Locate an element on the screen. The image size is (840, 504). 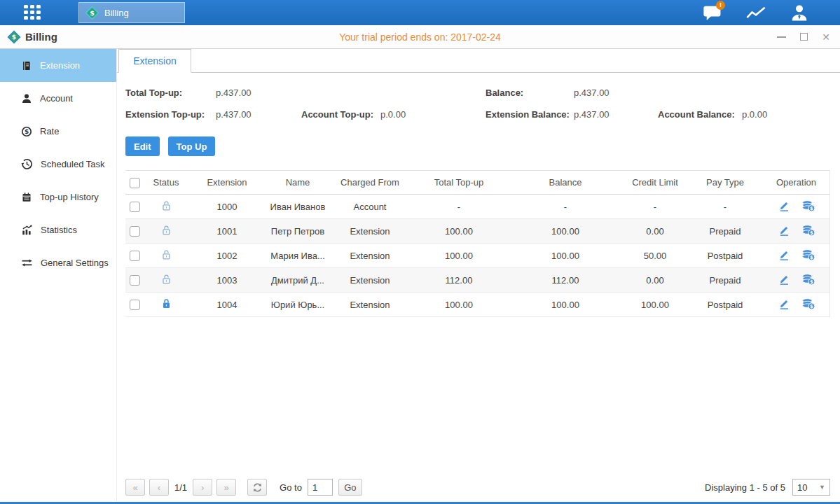
sidebar-item-topup-history: Top-up History is located at coordinates (58, 197).